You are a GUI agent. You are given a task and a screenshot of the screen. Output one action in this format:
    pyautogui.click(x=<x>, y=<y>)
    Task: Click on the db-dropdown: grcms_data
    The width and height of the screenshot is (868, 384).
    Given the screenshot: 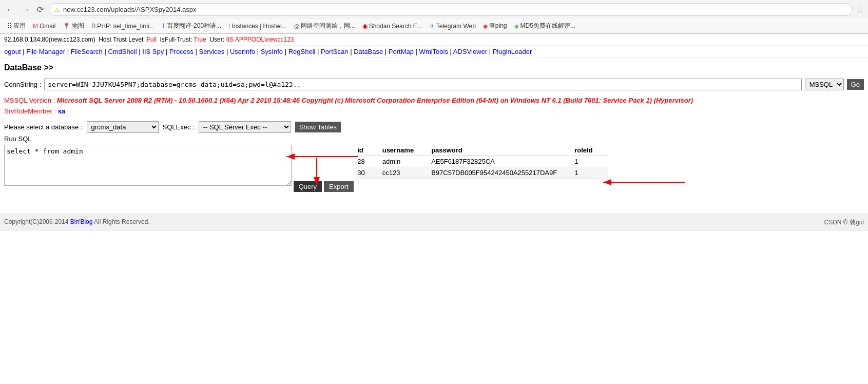 What is the action you would take?
    pyautogui.click(x=123, y=127)
    